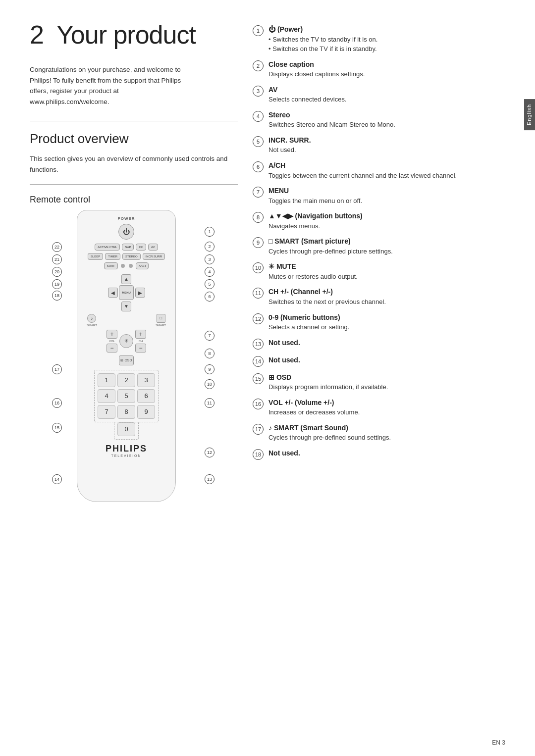 This screenshot has height=756, width=535. What do you see at coordinates (126, 320) in the screenshot?
I see `smart-row: ♪ SMART □ SMART` at bounding box center [126, 320].